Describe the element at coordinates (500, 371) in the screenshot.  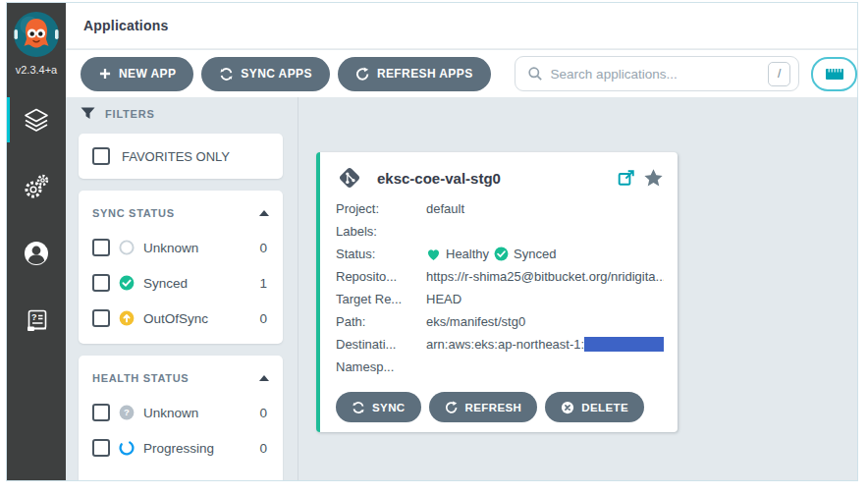
I see `card-row-namespace: Namesp...` at that location.